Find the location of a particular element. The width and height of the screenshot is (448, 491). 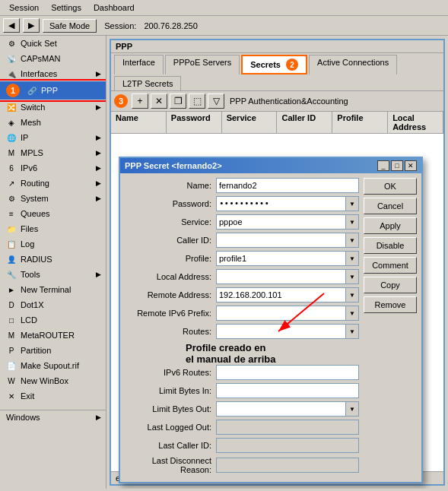

sidebar-label-mpls: MPLS is located at coordinates (32, 153).